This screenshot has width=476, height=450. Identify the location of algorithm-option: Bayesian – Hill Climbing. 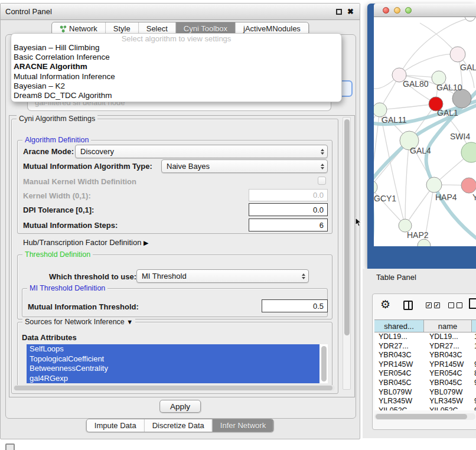
(176, 48).